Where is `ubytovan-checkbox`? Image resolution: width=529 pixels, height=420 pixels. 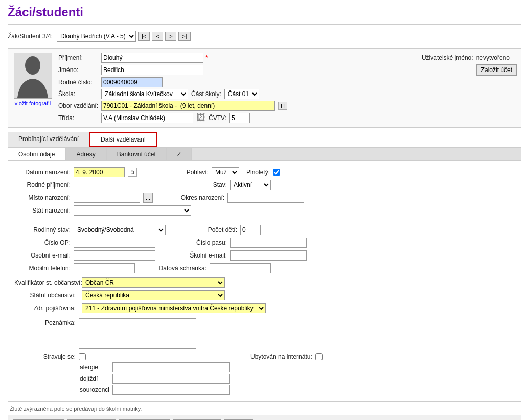 ubytovan-checkbox is located at coordinates (319, 357).